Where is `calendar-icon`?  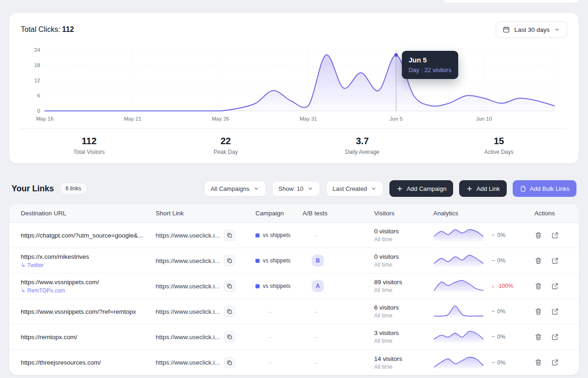
calendar-icon is located at coordinates (506, 30).